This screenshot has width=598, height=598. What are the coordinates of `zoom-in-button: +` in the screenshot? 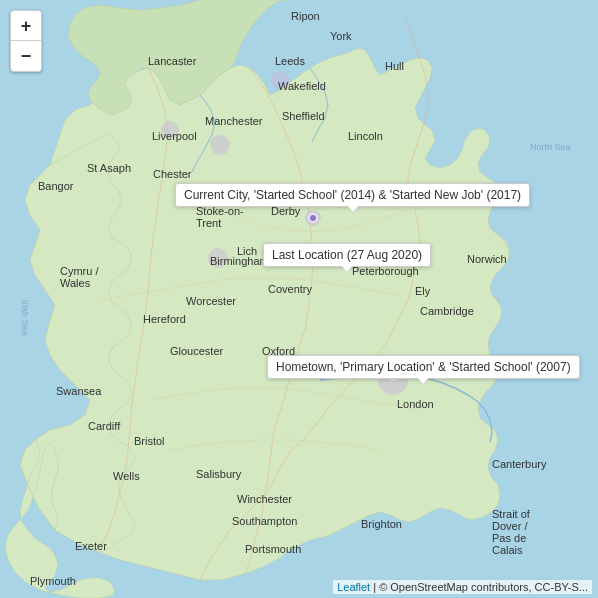 It's located at (26, 26).